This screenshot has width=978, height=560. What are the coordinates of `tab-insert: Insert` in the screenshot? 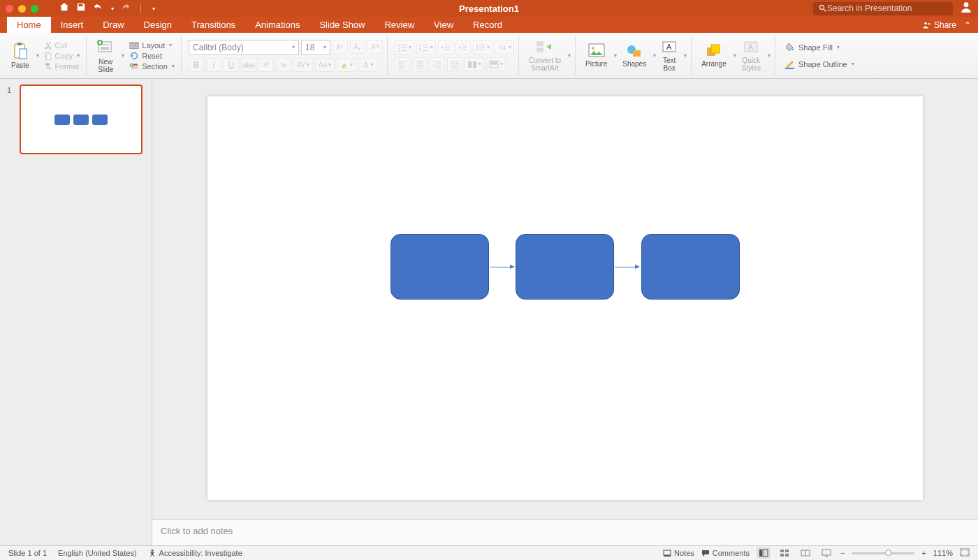 It's located at (73, 25).